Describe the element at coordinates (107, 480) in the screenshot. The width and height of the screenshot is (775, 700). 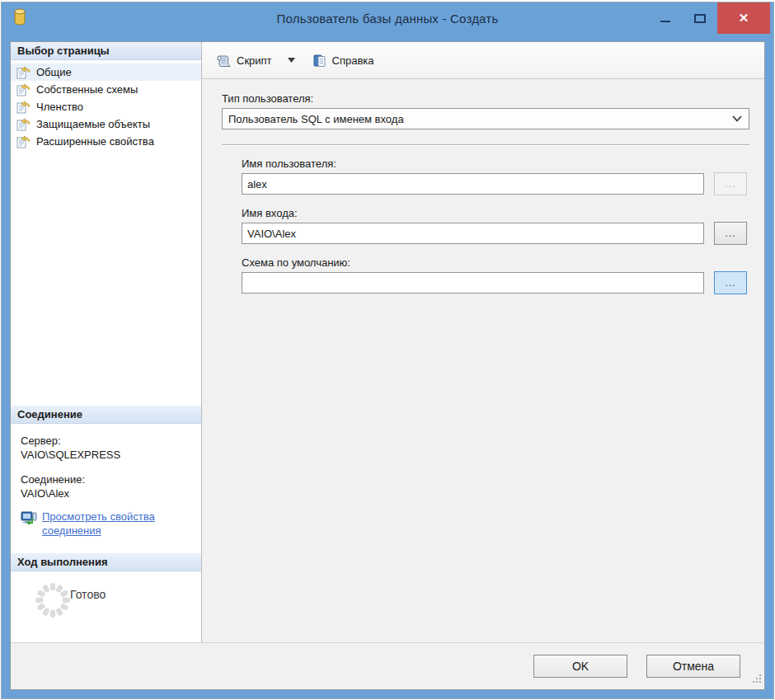
I see `connection-label: Соединение:` at that location.